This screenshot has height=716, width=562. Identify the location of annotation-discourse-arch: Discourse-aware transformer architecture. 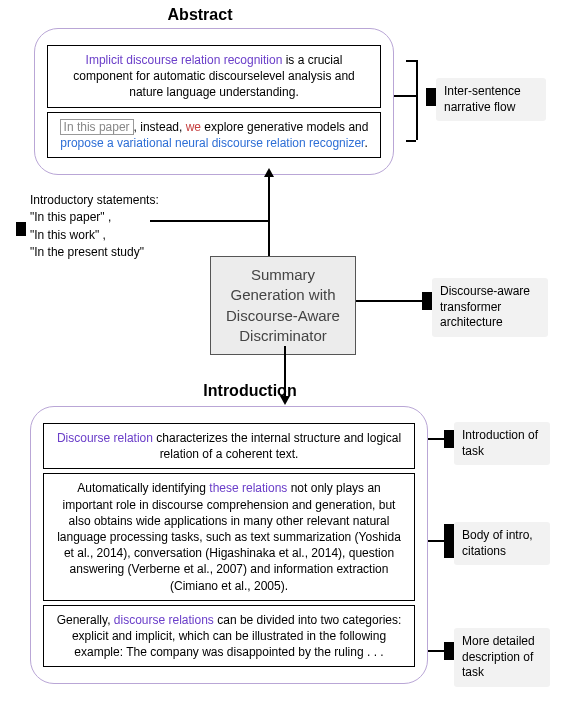
(490, 308).